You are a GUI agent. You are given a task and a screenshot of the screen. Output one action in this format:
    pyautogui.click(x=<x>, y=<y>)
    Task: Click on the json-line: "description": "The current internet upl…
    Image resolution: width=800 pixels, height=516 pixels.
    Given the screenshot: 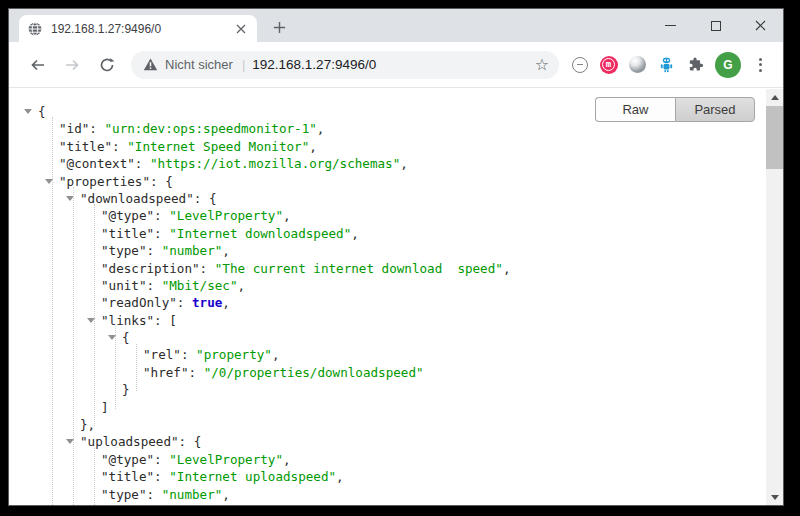 What is the action you would take?
    pyautogui.click(x=388, y=504)
    